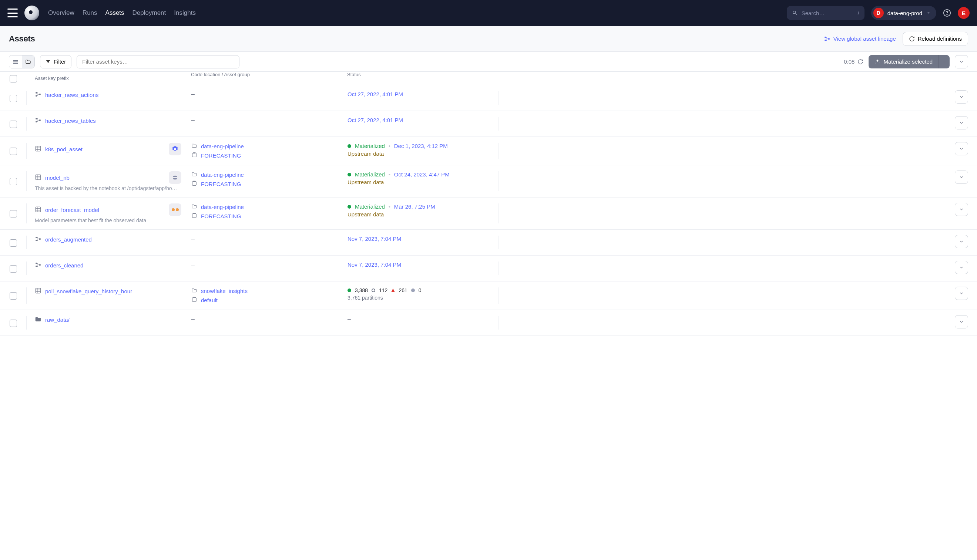 The height and width of the screenshot is (560, 977). I want to click on view-lineage-link: View global asset lineage, so click(860, 39).